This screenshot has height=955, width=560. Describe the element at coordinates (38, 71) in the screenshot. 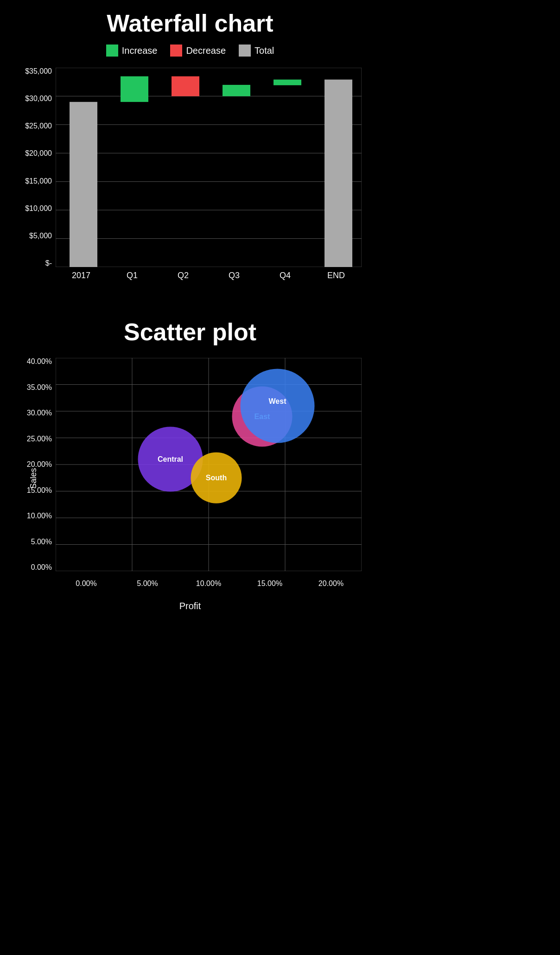

I see `y-label-35000: $35,000` at that location.